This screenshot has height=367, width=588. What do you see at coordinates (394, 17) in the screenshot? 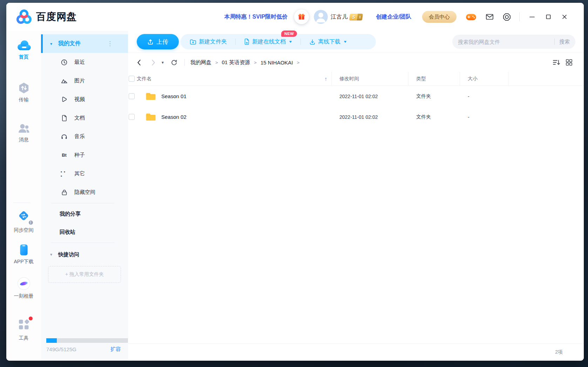
I see `create-team-link: 创建企业/团队` at bounding box center [394, 17].